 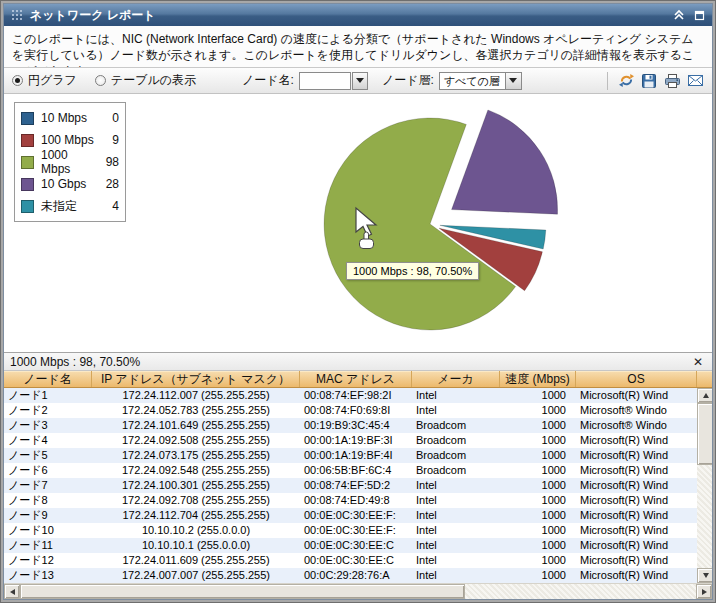 What do you see at coordinates (350, 426) in the screenshot?
I see `table-row: ノード3172.24.101.649 (255.255.255)00:19:B9…` at bounding box center [350, 426].